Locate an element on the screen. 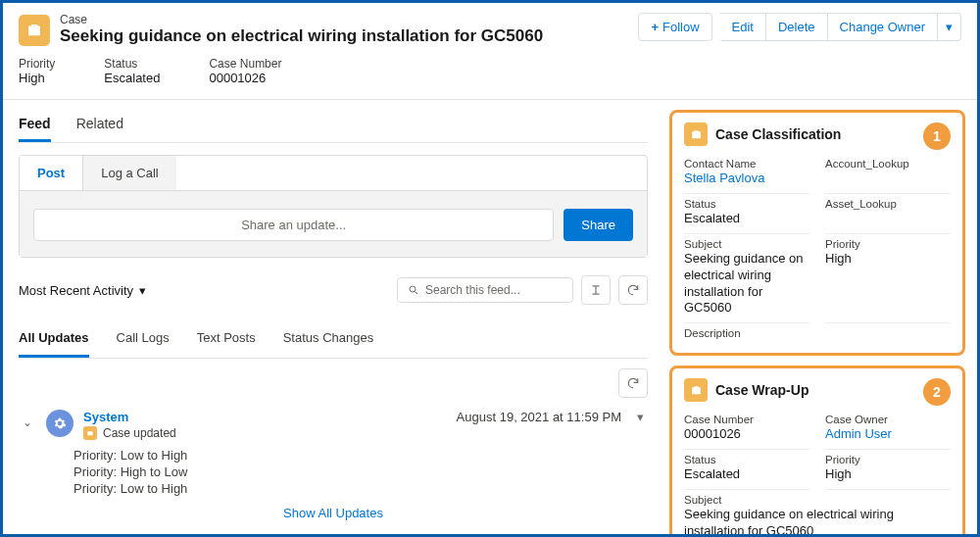 The width and height of the screenshot is (980, 537). tab-feed: Feed is located at coordinates (35, 125).